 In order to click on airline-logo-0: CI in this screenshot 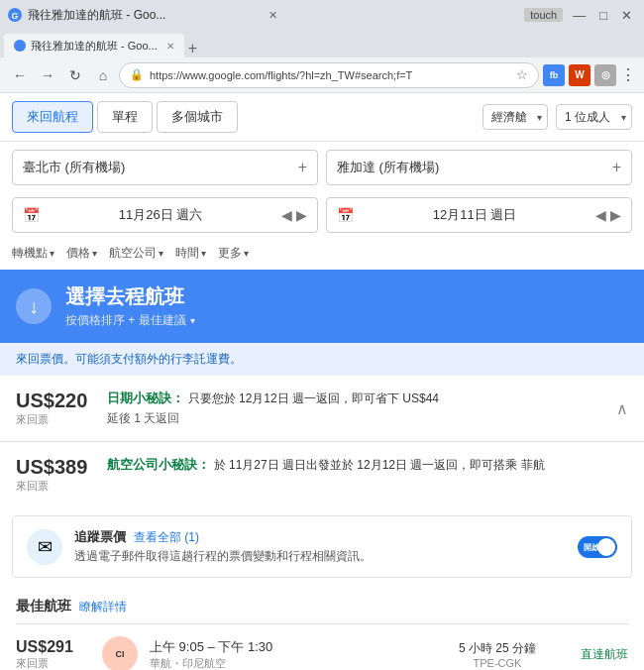, I will do `click(120, 653)`.